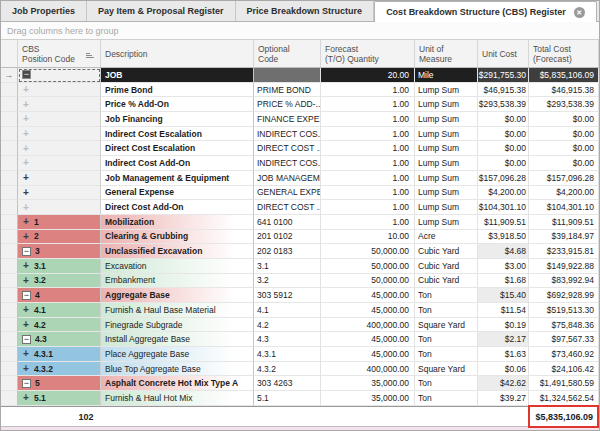  I want to click on optional-code-cell: PRICE % ADD-..., so click(288, 104).